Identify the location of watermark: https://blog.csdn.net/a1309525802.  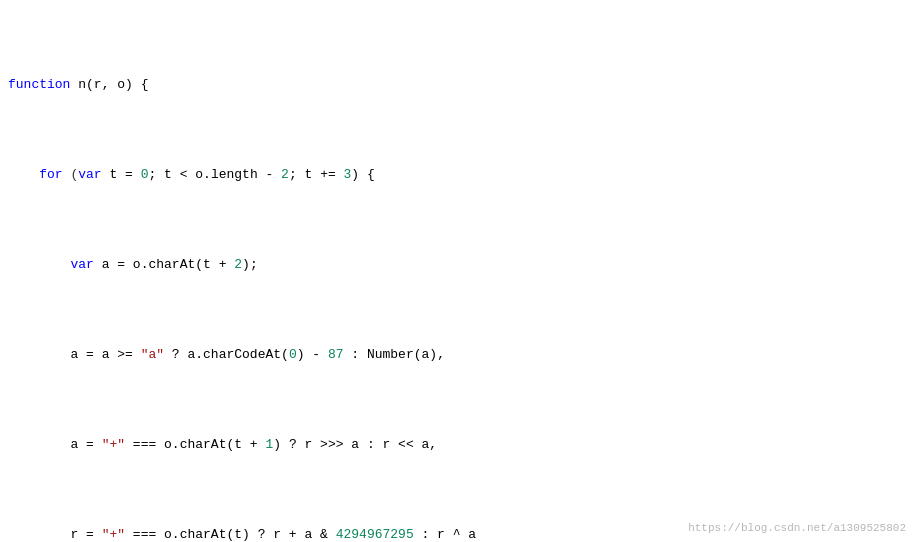
(797, 528).